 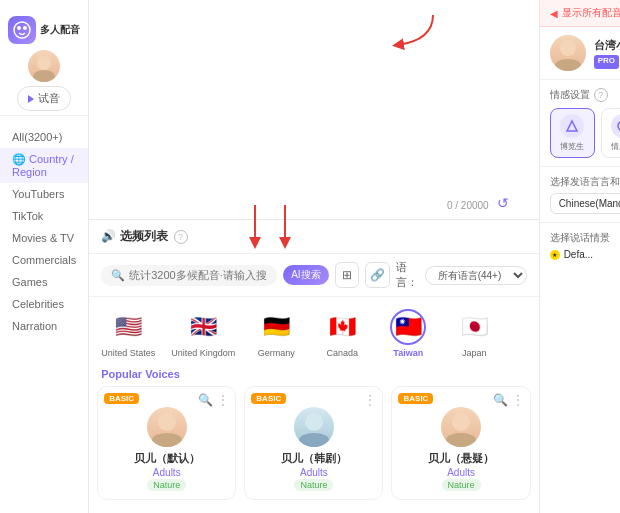 I want to click on panel-style-title: 情感设置 ?, so click(x=585, y=95).